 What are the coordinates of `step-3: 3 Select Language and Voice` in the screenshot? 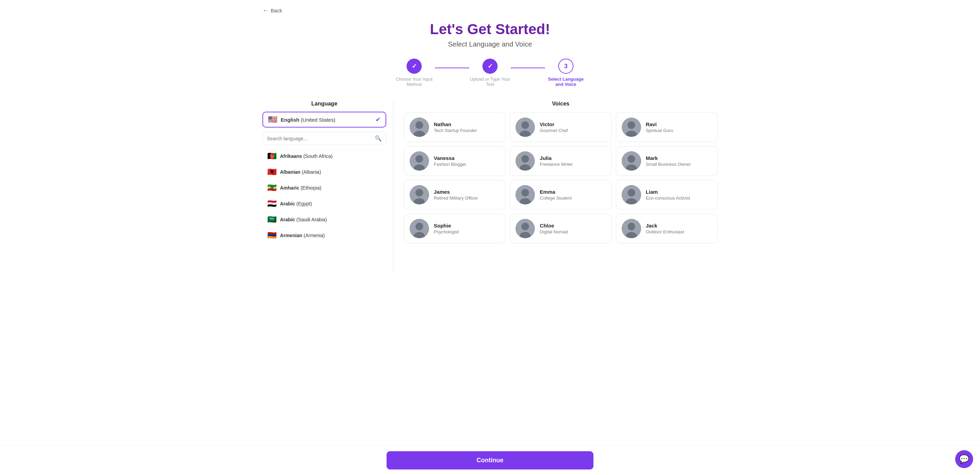 It's located at (566, 73).